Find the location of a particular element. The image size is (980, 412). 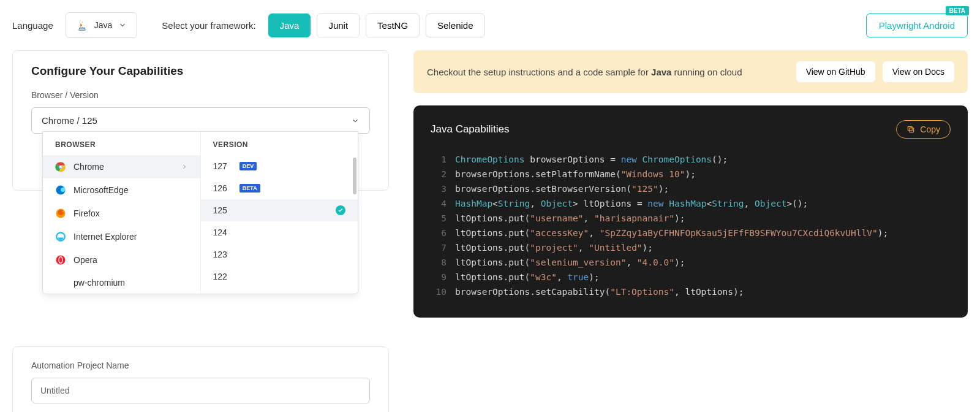

browser-version-label: Browser / Version is located at coordinates (201, 95).